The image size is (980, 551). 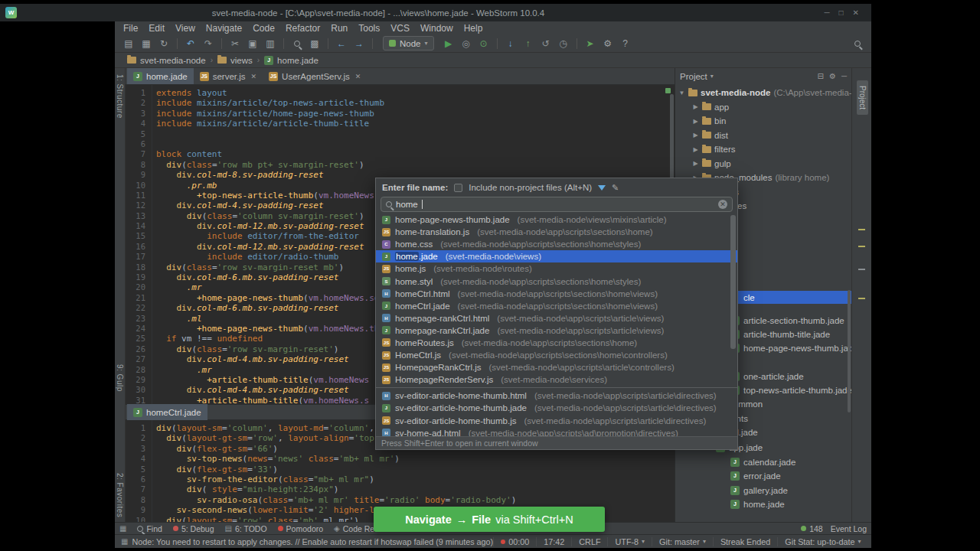 I want to click on menu-tools: Tools, so click(x=369, y=28).